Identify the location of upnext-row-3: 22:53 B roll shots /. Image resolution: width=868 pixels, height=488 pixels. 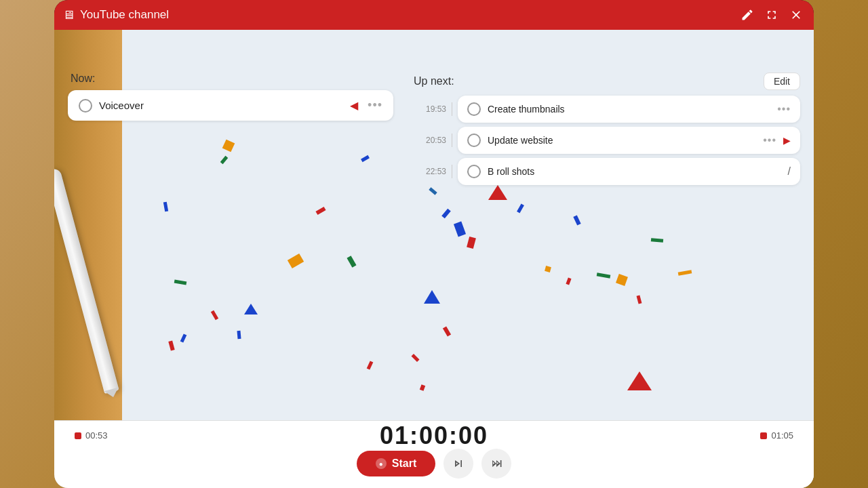
(607, 171).